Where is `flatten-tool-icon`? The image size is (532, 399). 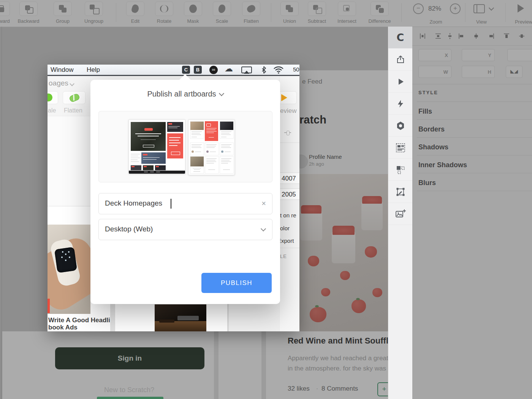 flatten-tool-icon is located at coordinates (74, 98).